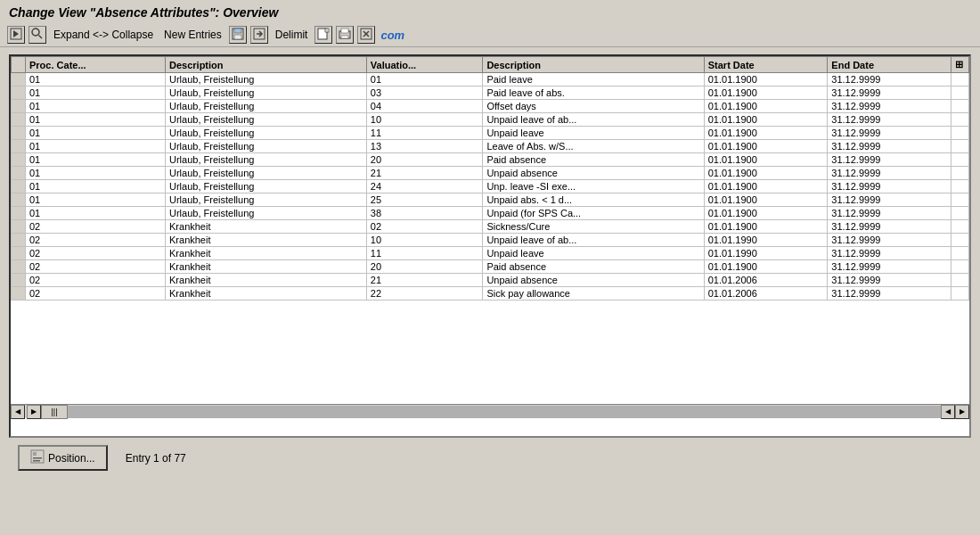 The height and width of the screenshot is (535, 980). Describe the element at coordinates (424, 80) in the screenshot. I see `cell-valuation: 01` at that location.